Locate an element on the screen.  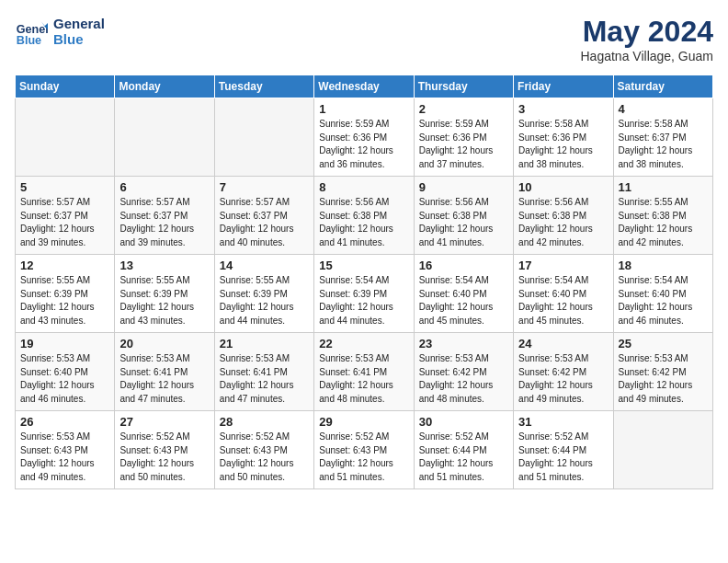
day-number: 15 is located at coordinates (364, 265).